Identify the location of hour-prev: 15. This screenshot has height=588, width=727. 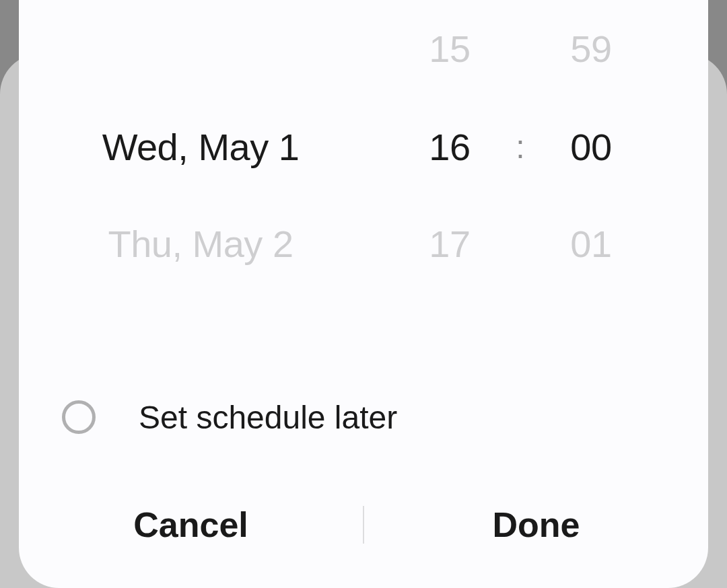
(450, 48).